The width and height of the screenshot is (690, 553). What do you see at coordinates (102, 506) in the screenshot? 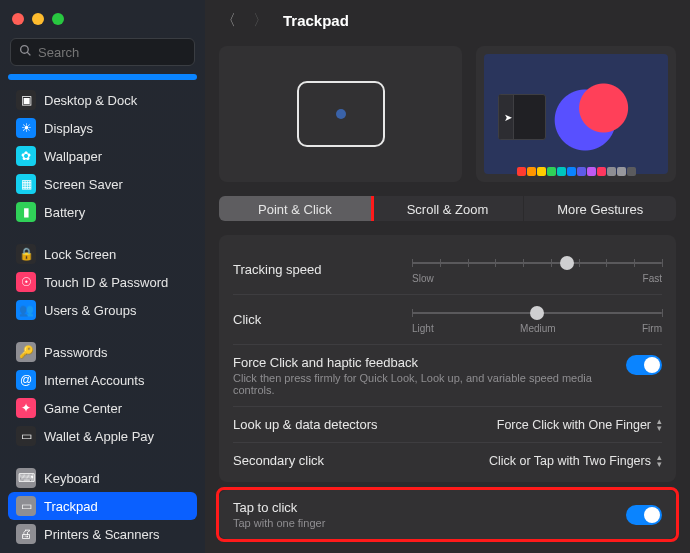
I see `sidebar-item-trackpad: ▭Trackpad` at bounding box center [102, 506].